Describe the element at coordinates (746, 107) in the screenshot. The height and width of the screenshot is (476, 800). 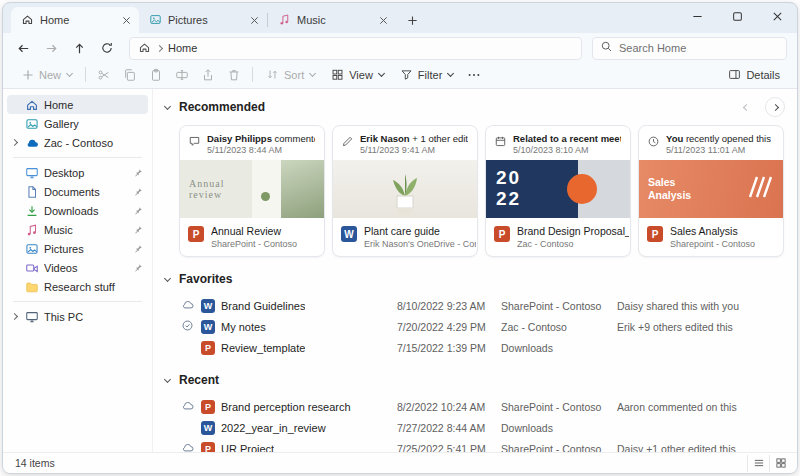
I see `carousel-left-icon` at that location.